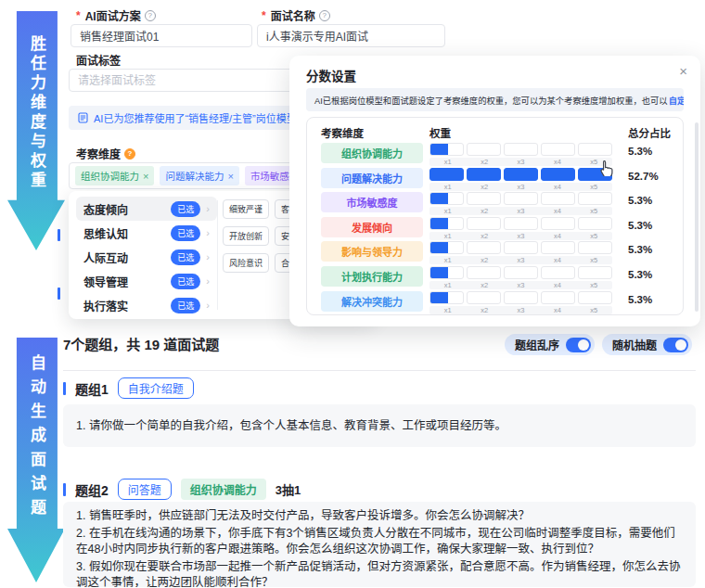 Image resolution: width=705 pixels, height=588 pixels. Describe the element at coordinates (130, 154) in the screenshot. I see `help-icon-orange: ?` at that location.